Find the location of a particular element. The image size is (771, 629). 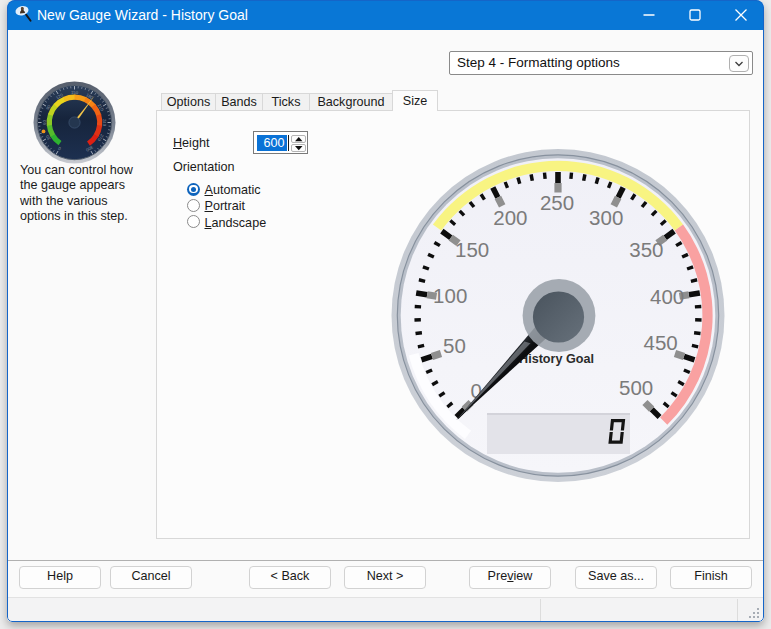

svg-text: 240 is located at coordinates (104, 123).